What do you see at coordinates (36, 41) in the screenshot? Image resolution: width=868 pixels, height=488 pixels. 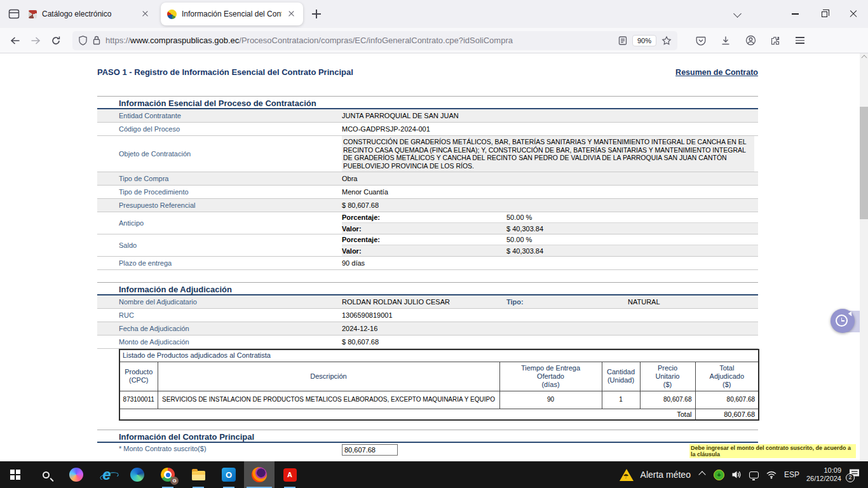 I see `forward-button` at bounding box center [36, 41].